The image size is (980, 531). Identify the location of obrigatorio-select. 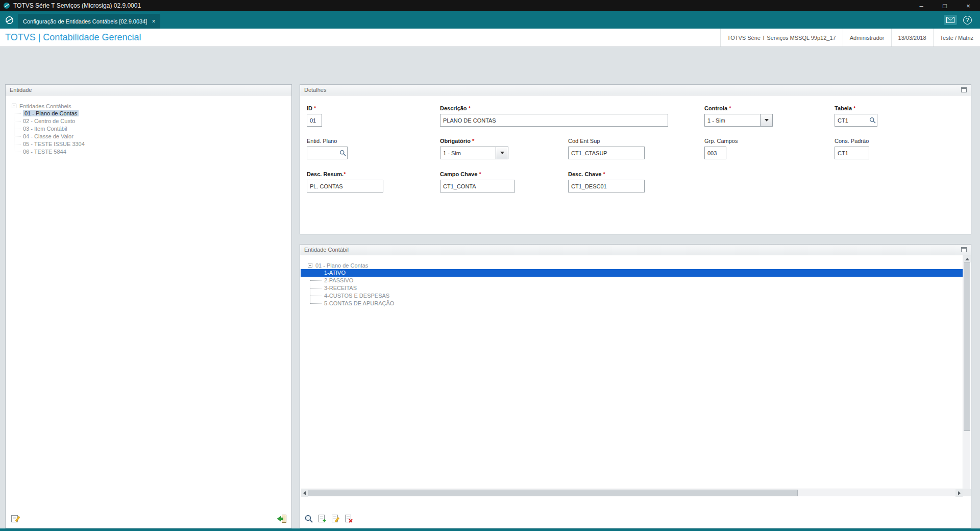
(474, 153).